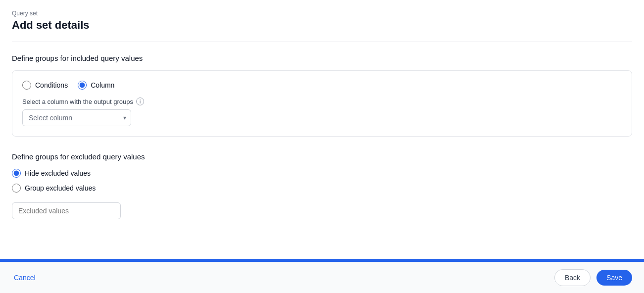 This screenshot has height=293, width=644. What do you see at coordinates (322, 25) in the screenshot?
I see `page-title: Add set details` at bounding box center [322, 25].